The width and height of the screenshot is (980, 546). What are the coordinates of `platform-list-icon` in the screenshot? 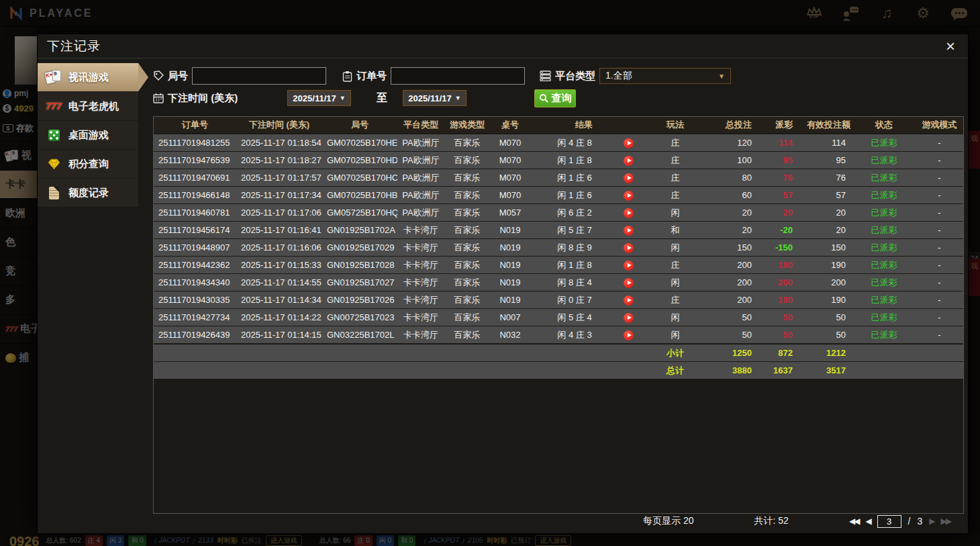 It's located at (545, 76).